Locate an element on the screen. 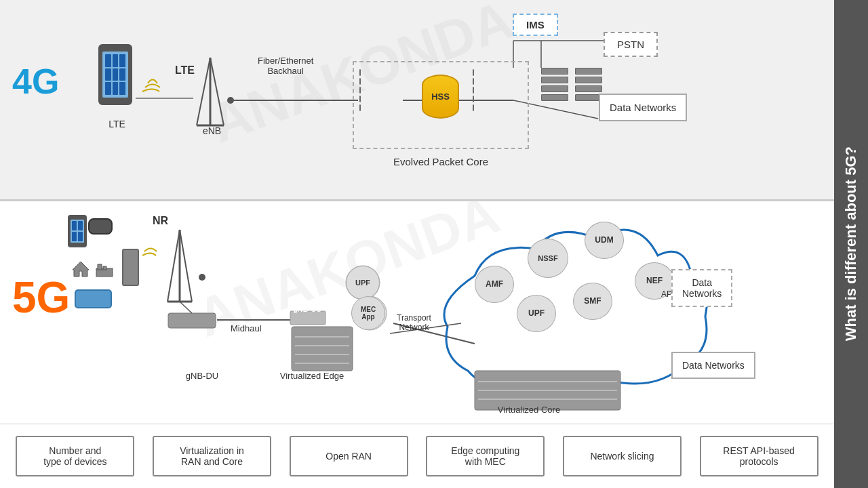 Image resolution: width=868 pixels, height=488 pixels. mec-app-circle: MEC App is located at coordinates (368, 313).